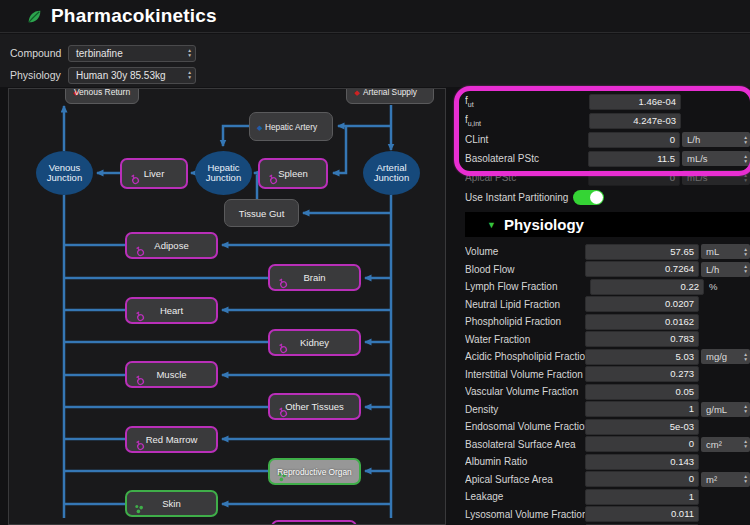  What do you see at coordinates (525, 304) in the screenshot?
I see `physiology-label: Neutral Lipid Fraction` at bounding box center [525, 304].